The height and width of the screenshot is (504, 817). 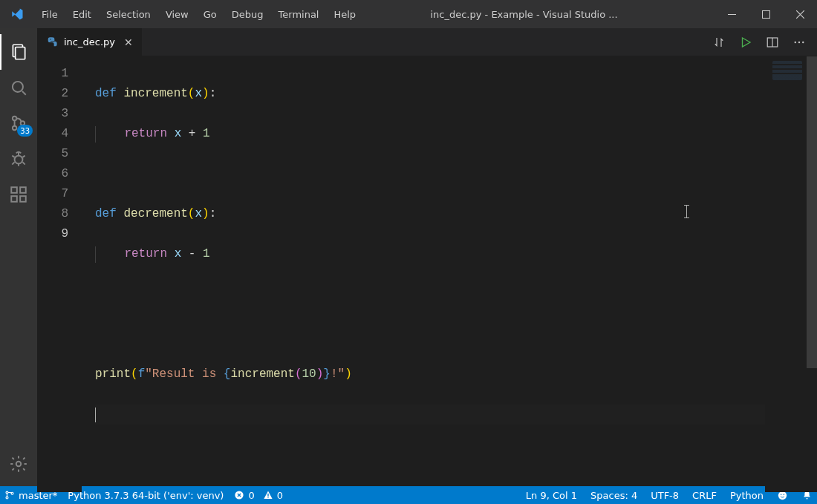 What do you see at coordinates (248, 14) in the screenshot?
I see `menu-debug: Debug` at bounding box center [248, 14].